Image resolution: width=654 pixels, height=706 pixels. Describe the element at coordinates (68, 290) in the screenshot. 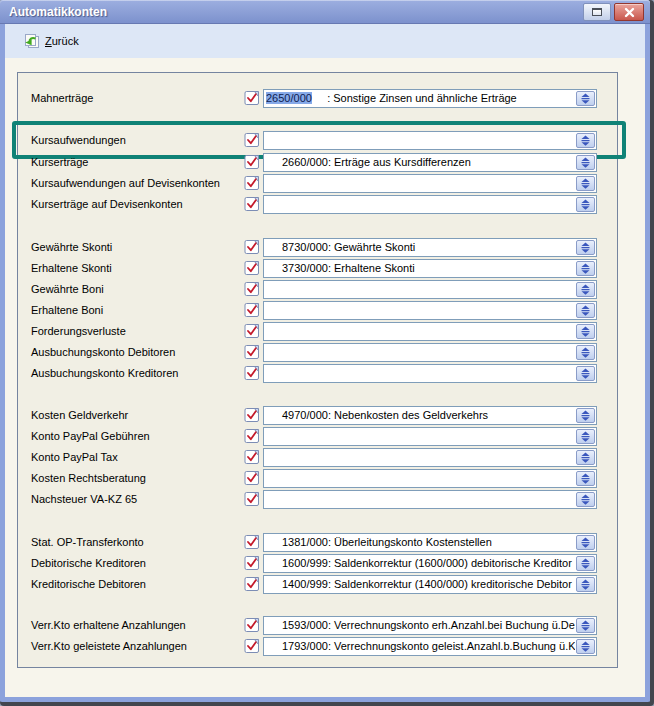

I see `field-label: Gewährte Boni` at that location.